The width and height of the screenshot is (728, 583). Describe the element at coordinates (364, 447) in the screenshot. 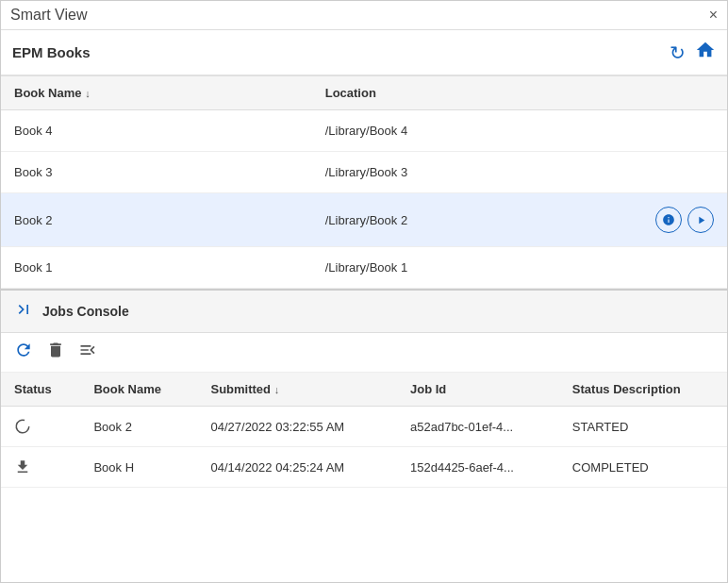

I see `jobs-table-body: Book 2 04/27/2022 03:22:55 AM a52ad7bc-0…` at that location.